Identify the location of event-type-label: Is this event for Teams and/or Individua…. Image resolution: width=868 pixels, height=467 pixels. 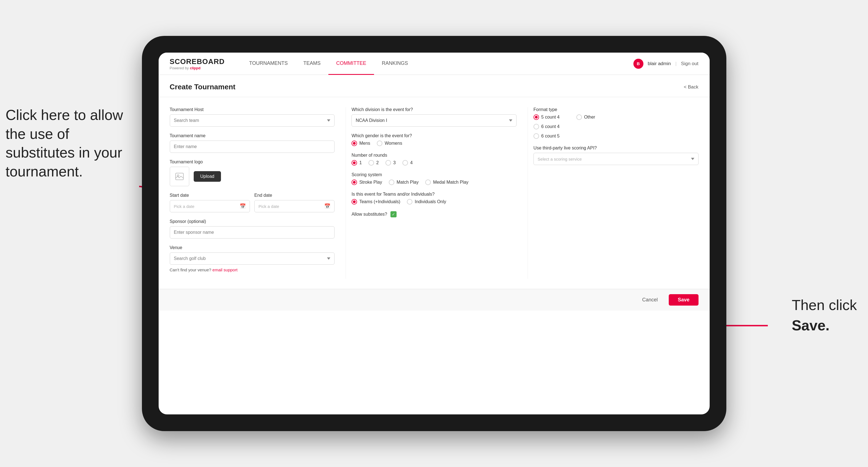
(434, 194).